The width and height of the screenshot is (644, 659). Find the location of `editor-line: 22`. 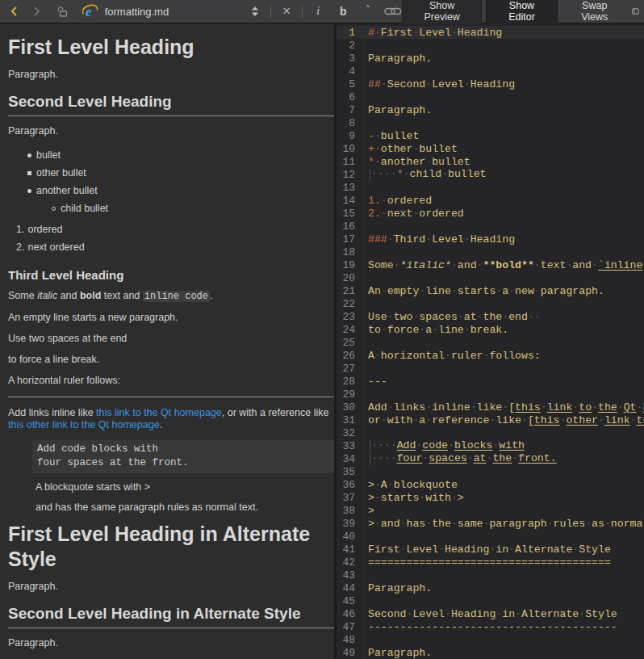

editor-line: 22 is located at coordinates (491, 304).